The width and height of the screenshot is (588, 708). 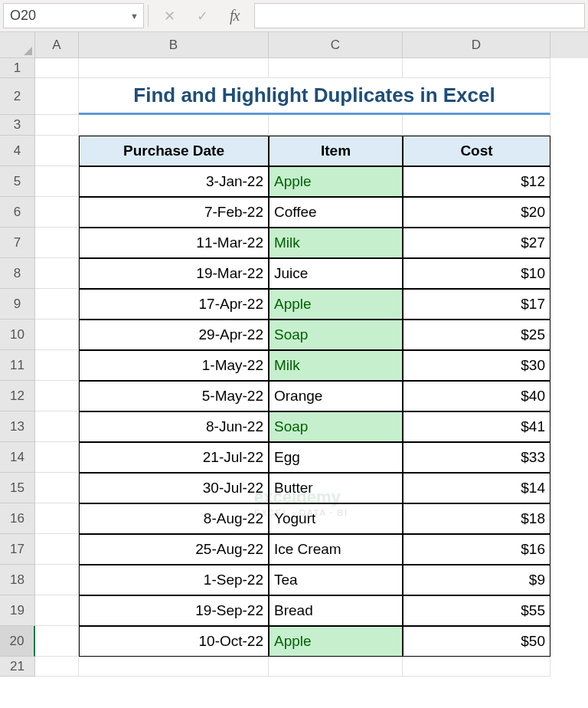 I want to click on col-header-A: A, so click(x=57, y=45).